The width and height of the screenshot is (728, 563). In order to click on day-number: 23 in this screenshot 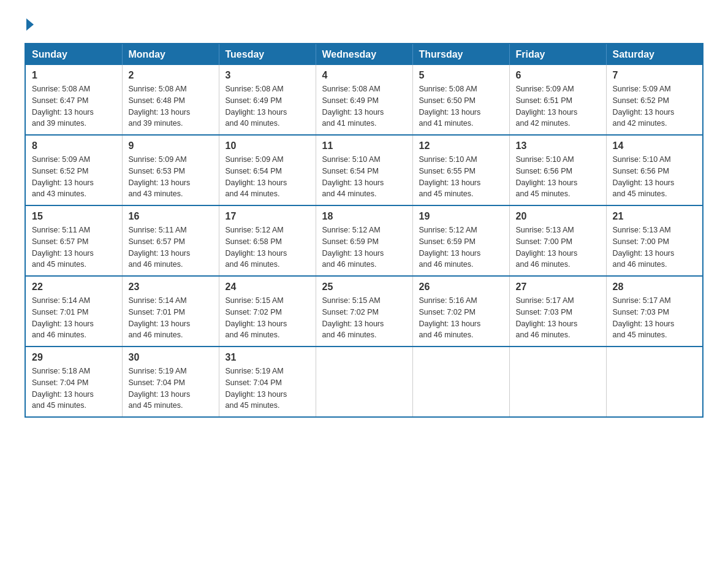, I will do `click(170, 287)`.